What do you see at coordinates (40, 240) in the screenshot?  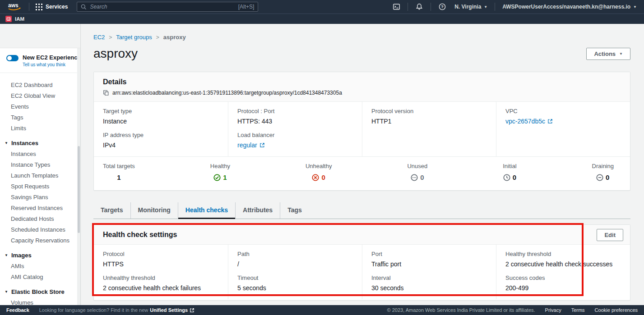 I see `sidebar-item-capacity-reservations: Capacity Reservations` at bounding box center [40, 240].